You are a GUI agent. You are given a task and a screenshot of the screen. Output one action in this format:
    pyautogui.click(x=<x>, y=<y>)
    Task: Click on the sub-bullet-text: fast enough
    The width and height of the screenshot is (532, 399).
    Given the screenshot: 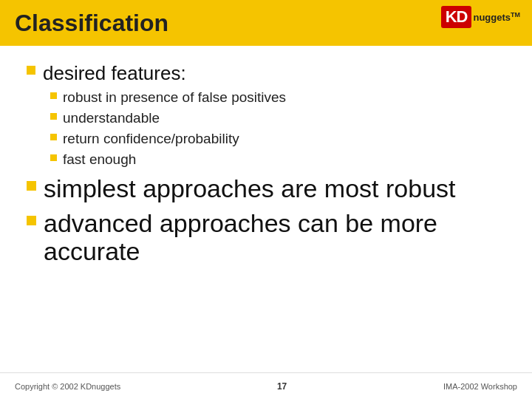 What is the action you would take?
    pyautogui.click(x=99, y=160)
    